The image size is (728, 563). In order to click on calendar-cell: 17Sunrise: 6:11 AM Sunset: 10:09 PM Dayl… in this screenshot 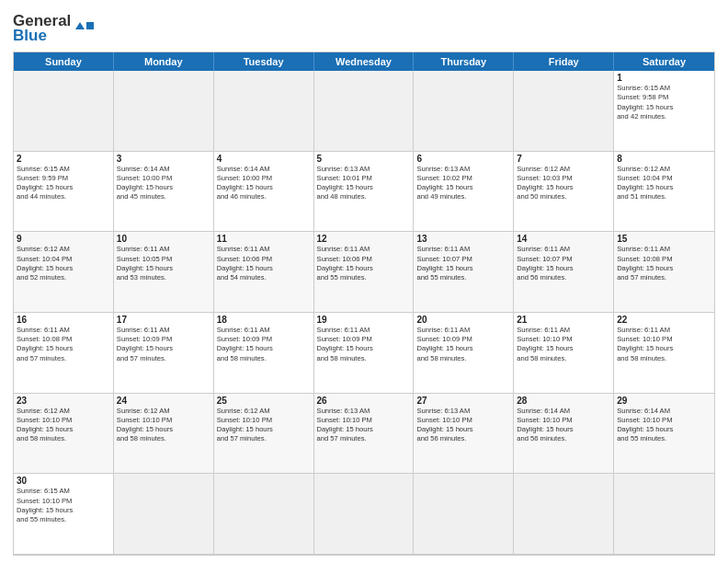, I will do `click(164, 353)`.